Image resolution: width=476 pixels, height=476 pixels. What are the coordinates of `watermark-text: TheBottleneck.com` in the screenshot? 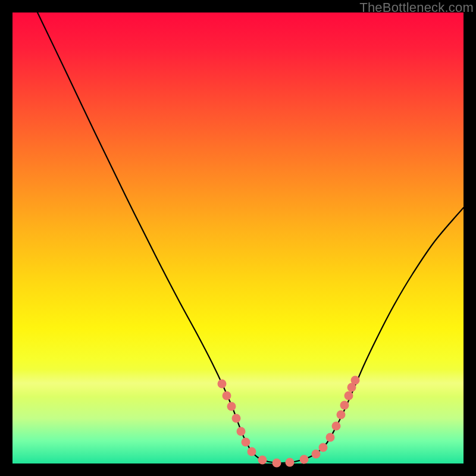 It's located at (416, 8).